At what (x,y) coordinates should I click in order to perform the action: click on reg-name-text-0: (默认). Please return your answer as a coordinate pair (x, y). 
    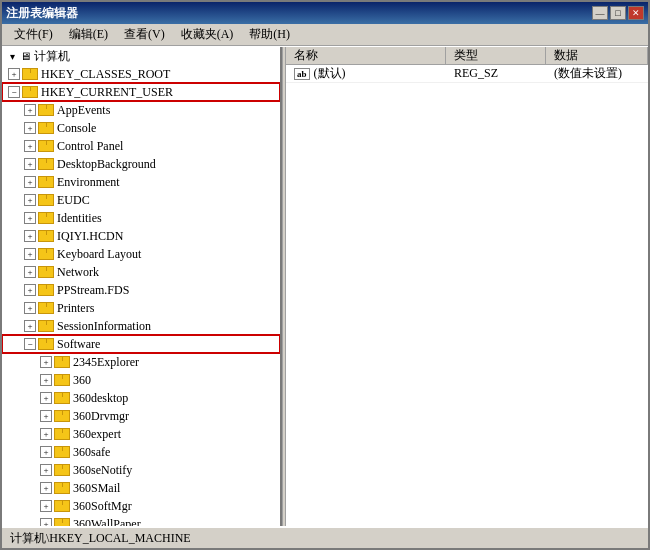
    Looking at the image, I should click on (330, 74).